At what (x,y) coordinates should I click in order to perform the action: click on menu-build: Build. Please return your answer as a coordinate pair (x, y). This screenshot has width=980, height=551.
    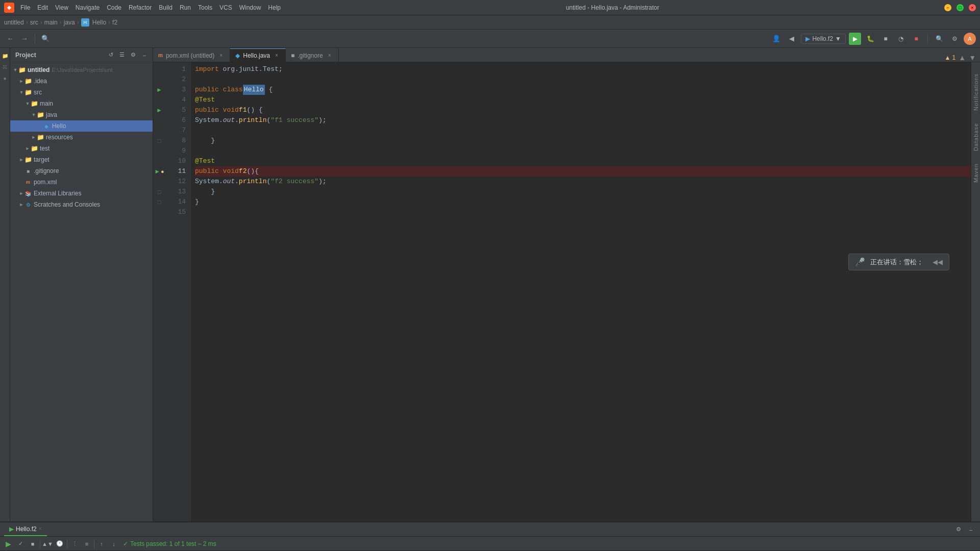
    Looking at the image, I should click on (165, 8).